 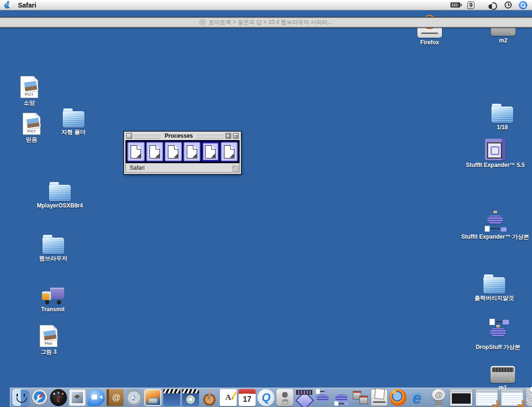 What do you see at coordinates (77, 398) in the screenshot?
I see `dock-mail` at bounding box center [77, 398].